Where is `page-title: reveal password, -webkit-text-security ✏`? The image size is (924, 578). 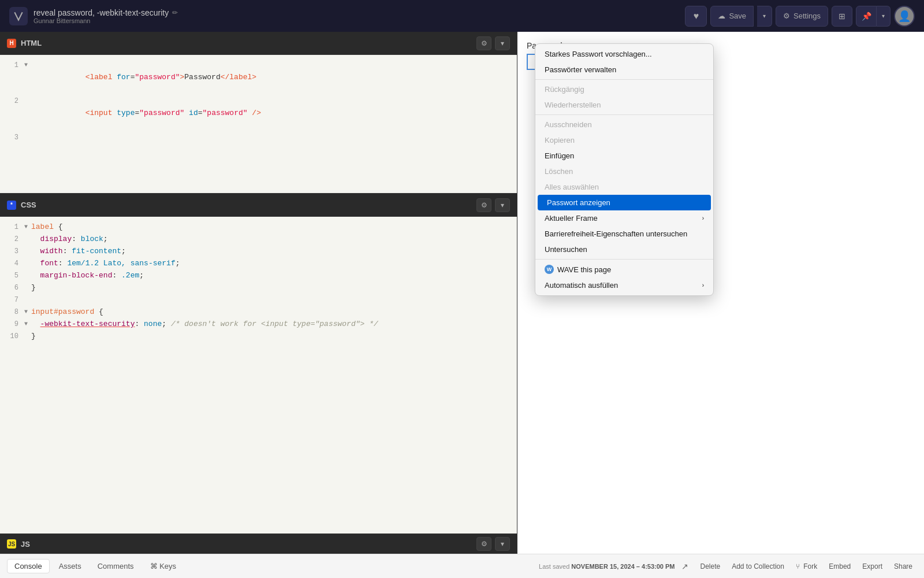
page-title: reveal password, -webkit-text-security ✏ is located at coordinates (356, 13).